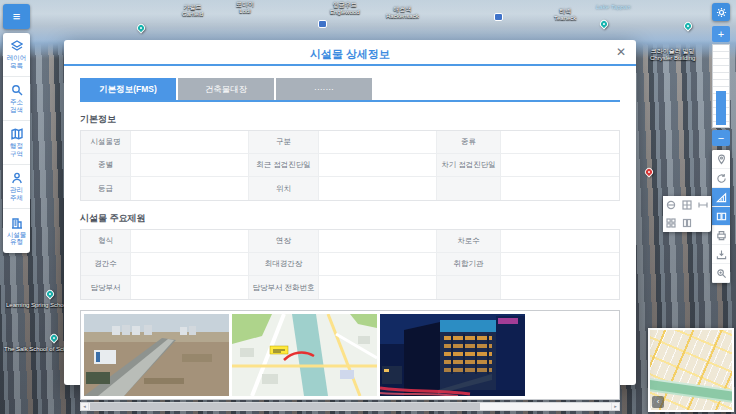 This screenshot has width=736, height=414. I want to click on field-label: 형식, so click(106, 242).